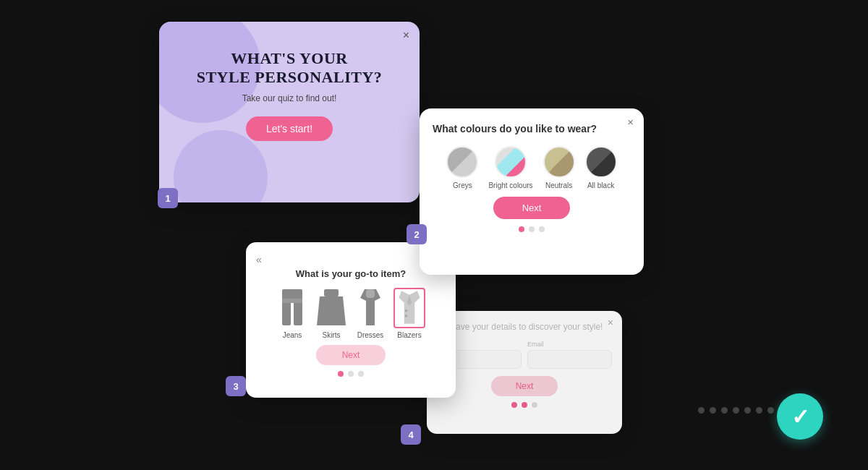  I want to click on clothing-jeans: Jeans, so click(292, 314).